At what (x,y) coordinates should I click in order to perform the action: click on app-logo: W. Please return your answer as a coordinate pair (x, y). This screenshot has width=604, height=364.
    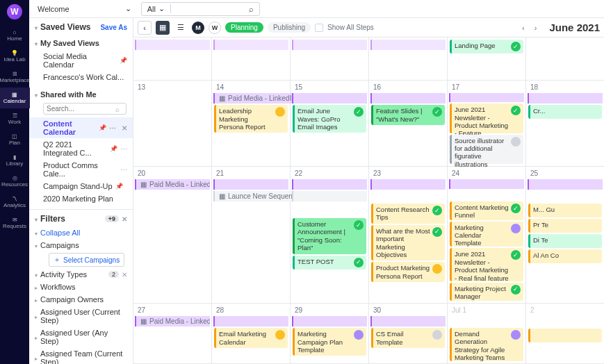
    Looking at the image, I should click on (15, 12).